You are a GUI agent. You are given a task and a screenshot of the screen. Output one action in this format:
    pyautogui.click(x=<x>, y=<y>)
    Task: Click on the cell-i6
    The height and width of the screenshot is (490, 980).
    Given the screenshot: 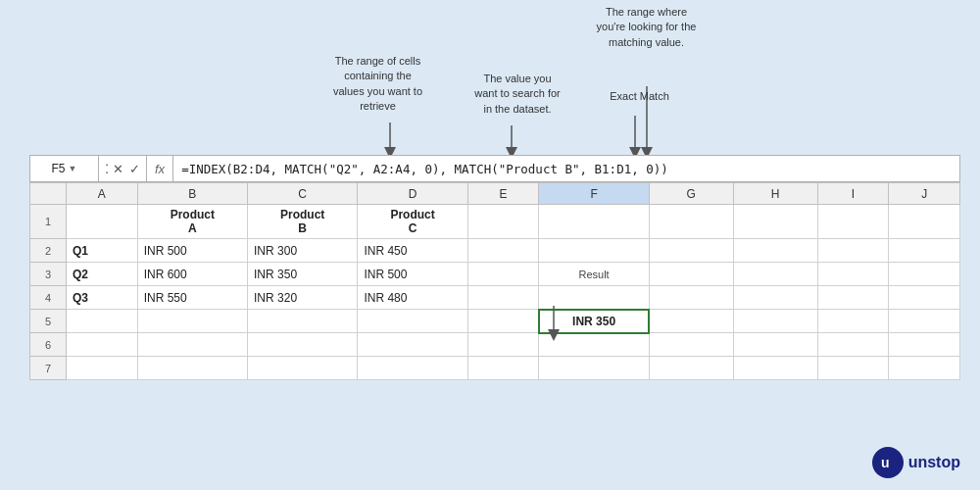 What is the action you would take?
    pyautogui.click(x=853, y=345)
    